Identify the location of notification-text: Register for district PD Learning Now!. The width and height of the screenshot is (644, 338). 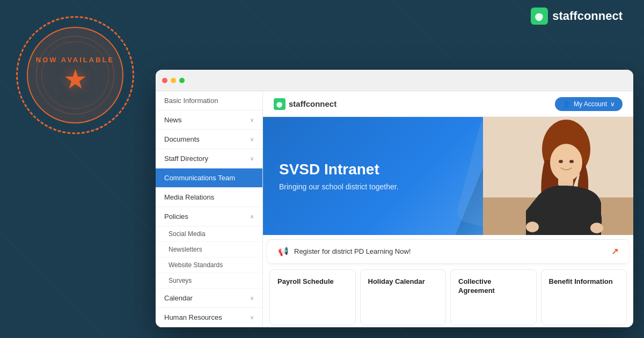
(450, 251).